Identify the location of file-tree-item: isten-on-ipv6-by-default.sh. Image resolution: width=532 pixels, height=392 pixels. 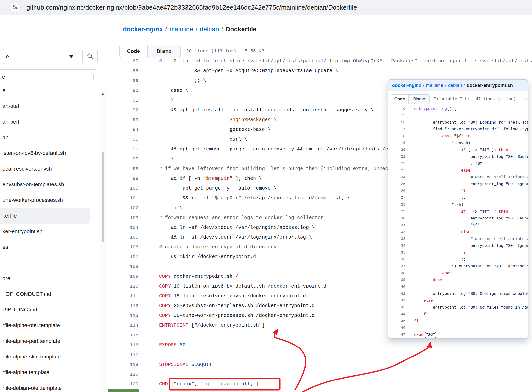
(50, 153).